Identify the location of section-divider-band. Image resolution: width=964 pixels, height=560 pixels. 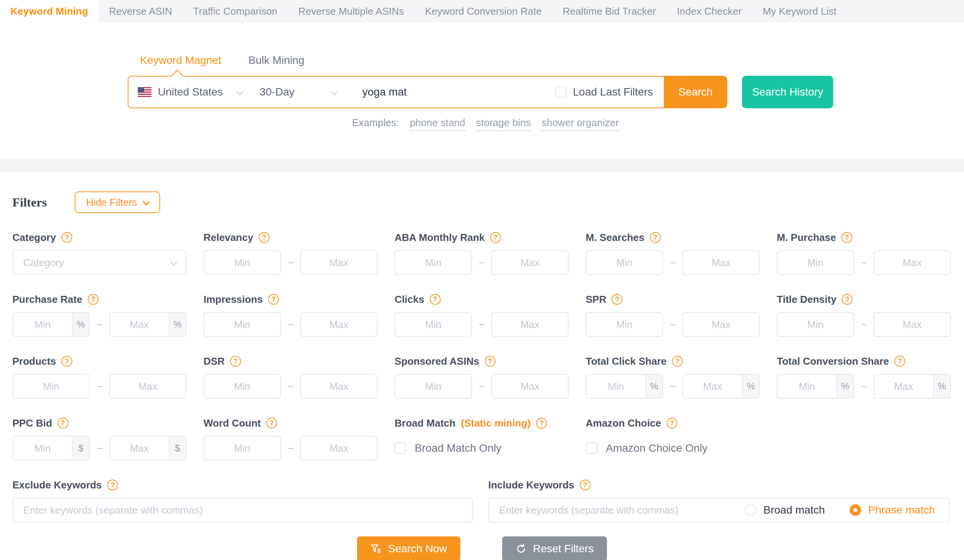
(482, 165).